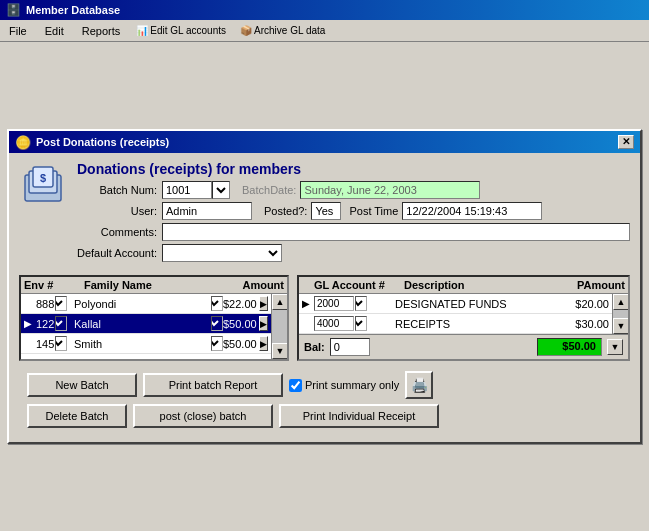  Describe the element at coordinates (154, 286) in the screenshot. I see `left-table-header: Env # Family Name Amount` at that location.